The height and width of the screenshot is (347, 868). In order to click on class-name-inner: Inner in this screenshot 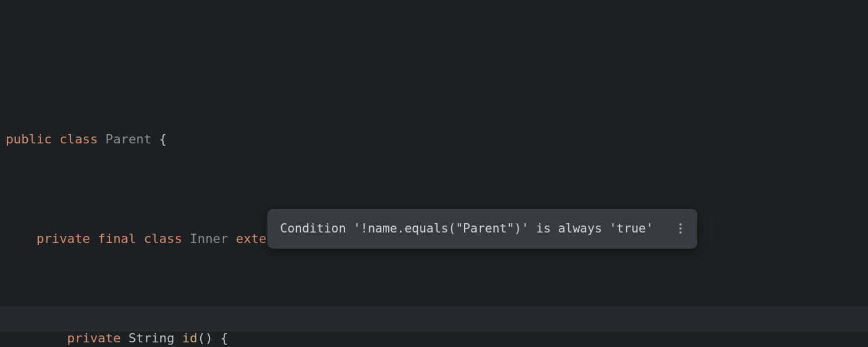, I will do `click(209, 238)`.